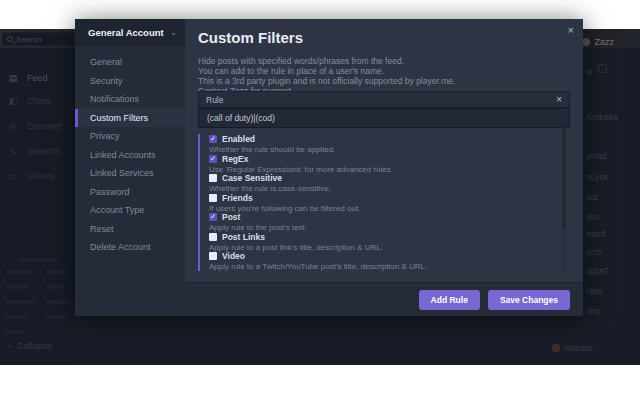 The height and width of the screenshot is (400, 640). What do you see at coordinates (384, 222) in the screenshot?
I see `option-post: ✓PostApply rule to the post's text.` at bounding box center [384, 222].